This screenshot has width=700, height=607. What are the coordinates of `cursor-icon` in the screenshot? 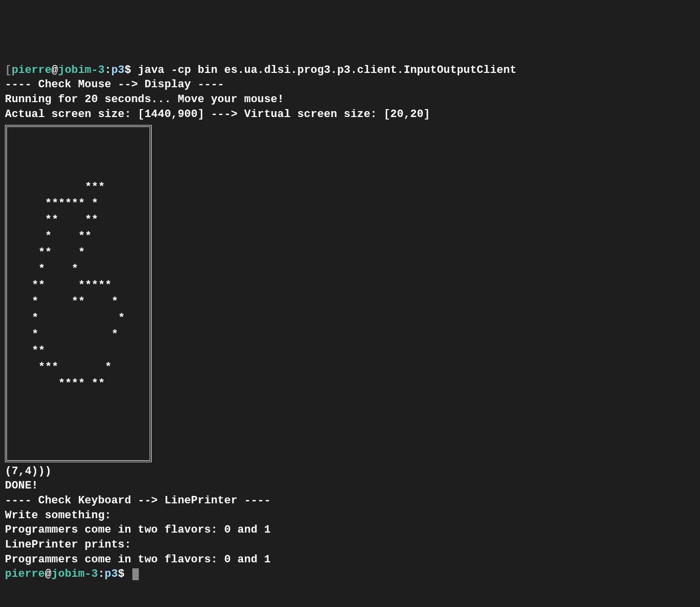 It's located at (136, 574).